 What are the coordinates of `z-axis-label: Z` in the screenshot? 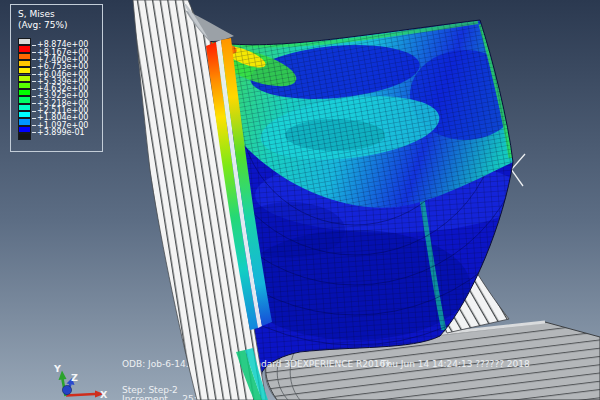 It's located at (74, 378).